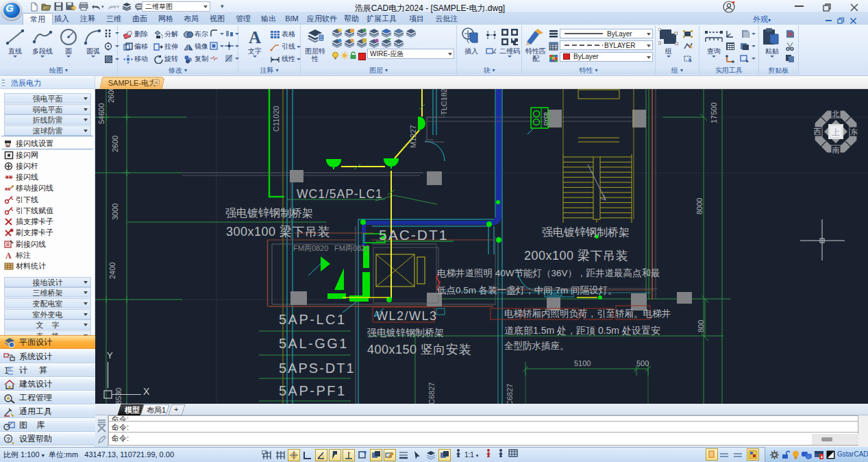  Describe the element at coordinates (147, 391) in the screenshot. I see `svg-text: X` at that location.